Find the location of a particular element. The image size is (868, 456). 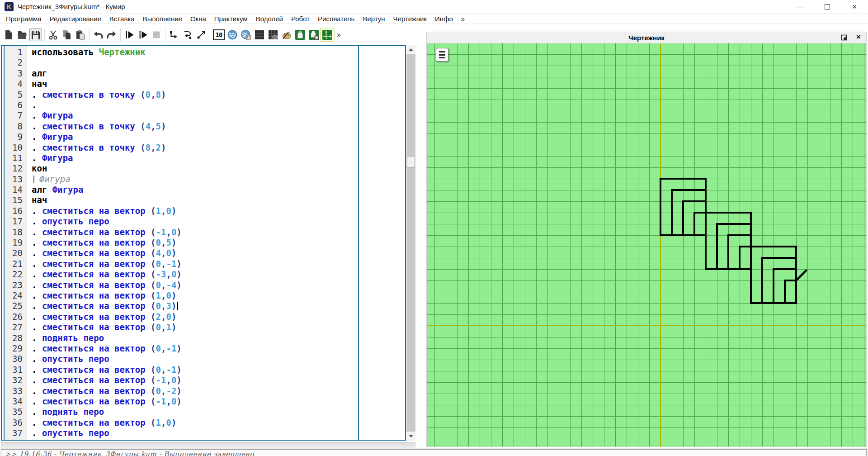

code-token: опустить перо is located at coordinates (76, 359).